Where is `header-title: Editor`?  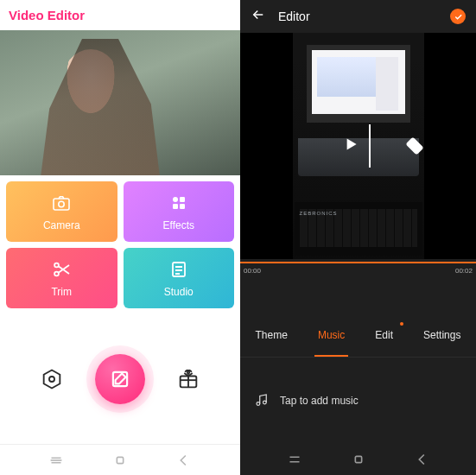 header-title: Editor is located at coordinates (358, 16).